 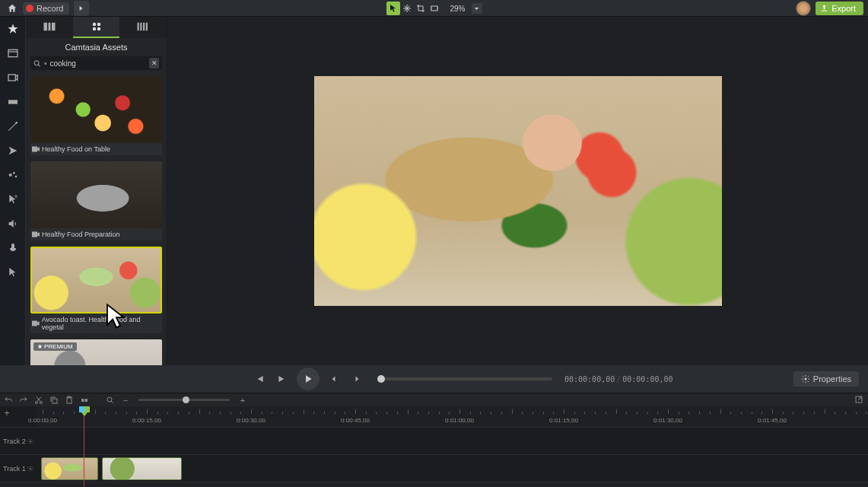 I want to click on asset-item: Healthy Food Preparation, so click(x=96, y=201).